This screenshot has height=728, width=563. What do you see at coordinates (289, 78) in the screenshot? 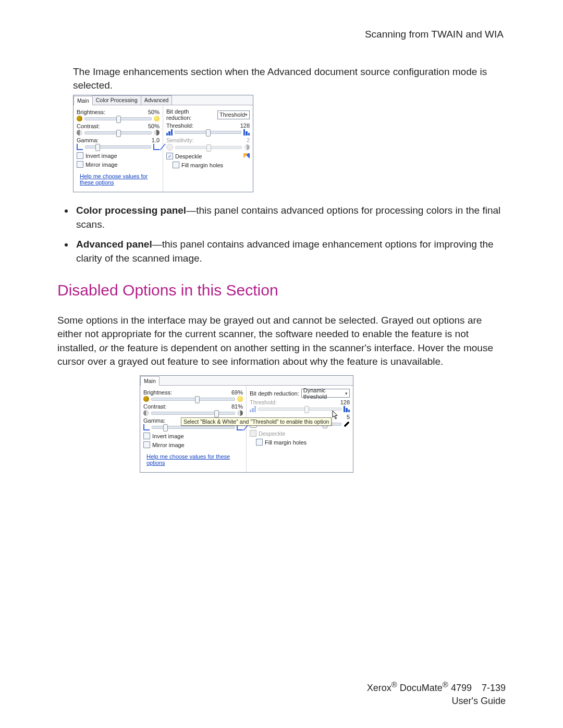
I see `intro-paragraph: The Image enhancements section when the …` at bounding box center [289, 78].